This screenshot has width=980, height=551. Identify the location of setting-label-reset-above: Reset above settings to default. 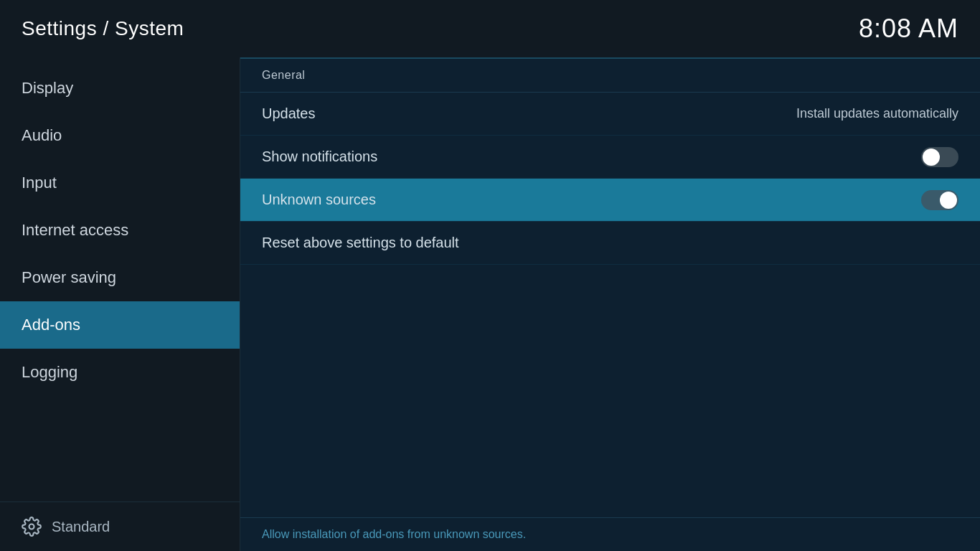
(360, 242).